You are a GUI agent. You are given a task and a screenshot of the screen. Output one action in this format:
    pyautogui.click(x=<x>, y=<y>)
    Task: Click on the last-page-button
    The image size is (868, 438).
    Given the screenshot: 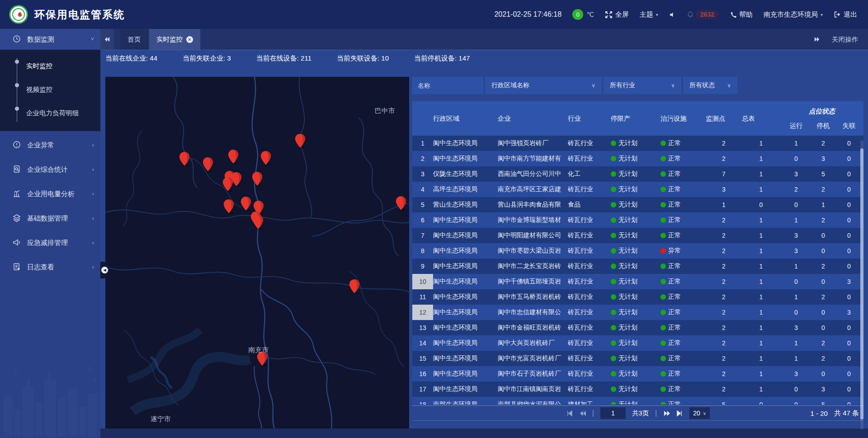 What is the action you would take?
    pyautogui.click(x=680, y=413)
    